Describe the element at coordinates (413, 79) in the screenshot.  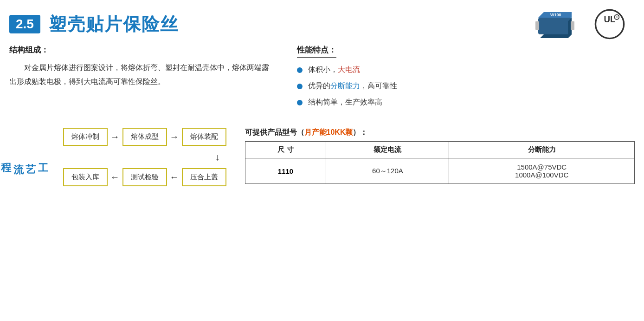
I see `right-section: 性能特点： 体积小，大电流 优异的分断能力，高可靠性 结构简单，生产效率高` at that location.